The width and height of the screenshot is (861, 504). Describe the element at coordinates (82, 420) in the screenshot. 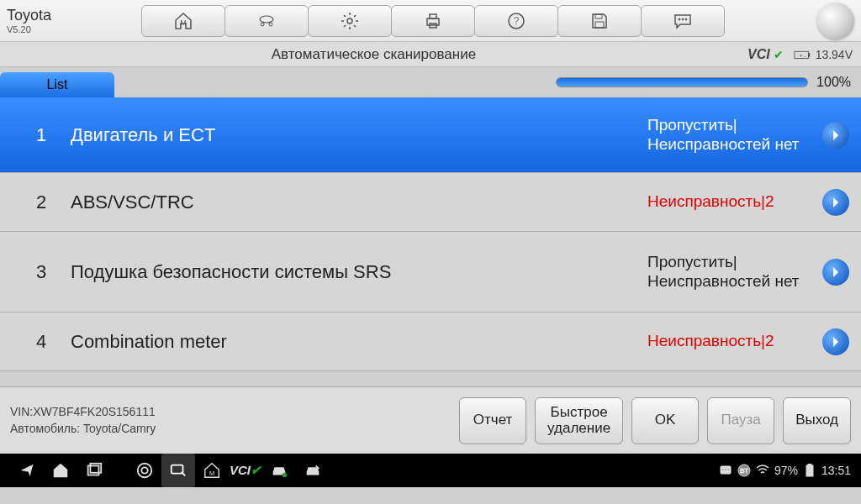

I see `vehicle-info: VIN:XW7BF4FK20S156111 Автомобиль: Toyota…` at that location.